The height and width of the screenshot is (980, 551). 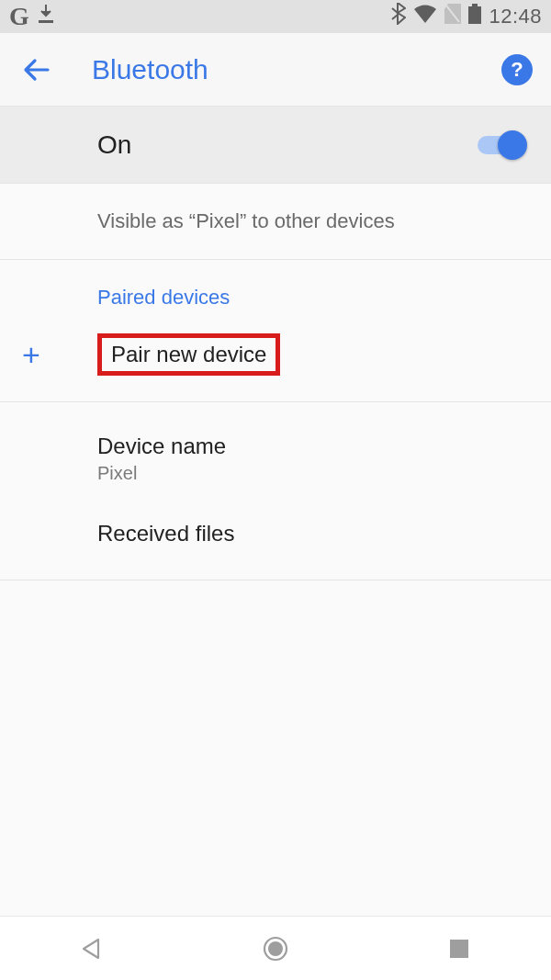 What do you see at coordinates (276, 17) in the screenshot?
I see `status-bar: G 12:48` at bounding box center [276, 17].